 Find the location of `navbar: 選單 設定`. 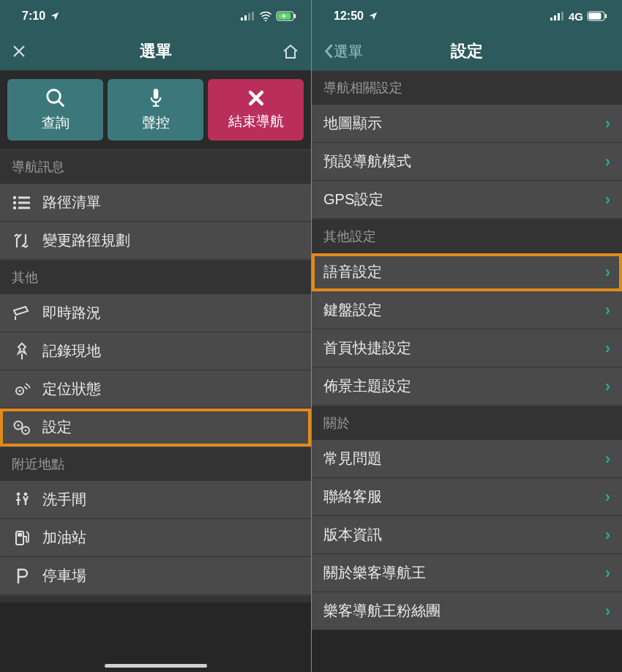

navbar: 選單 設定 is located at coordinates (467, 51).